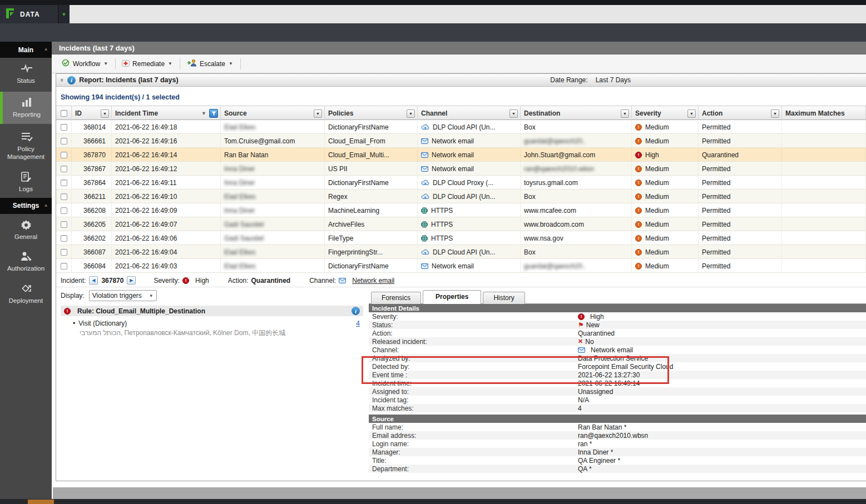 The width and height of the screenshot is (866, 504). I want to click on cell-policies: MachineLearning, so click(372, 210).